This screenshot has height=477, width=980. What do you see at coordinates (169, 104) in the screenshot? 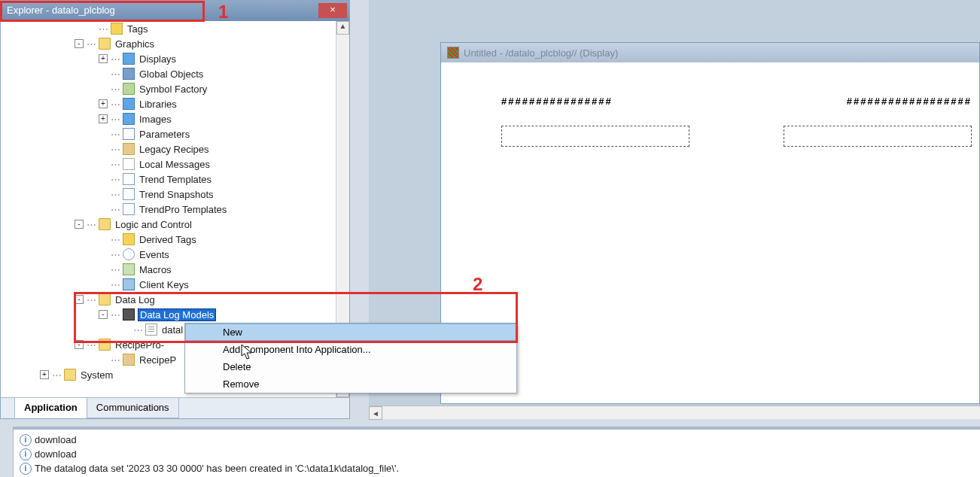
I see `tree-node-libraries: +⋯ Libraries` at bounding box center [169, 104].